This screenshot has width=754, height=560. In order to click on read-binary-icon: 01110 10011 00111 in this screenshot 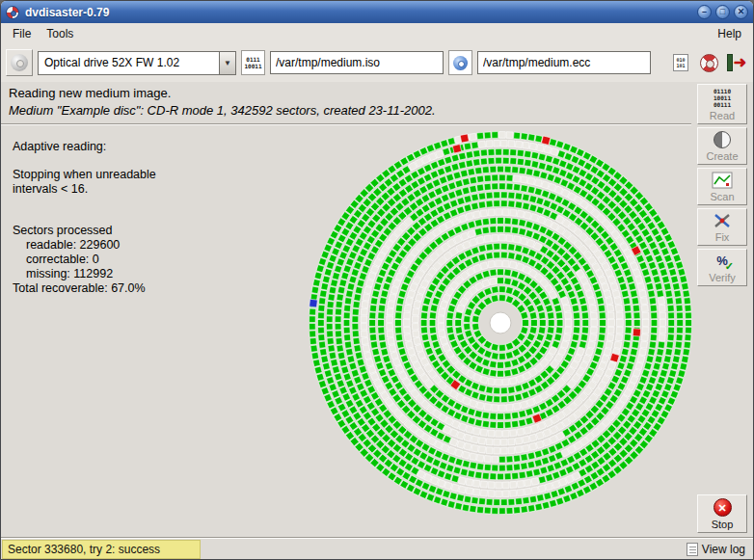, I will do `click(722, 98)`.